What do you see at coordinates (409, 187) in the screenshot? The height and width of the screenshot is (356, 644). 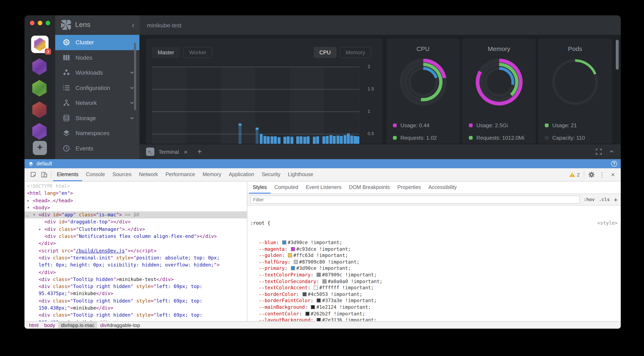 I see `styles-tab-properties: Properties` at bounding box center [409, 187].